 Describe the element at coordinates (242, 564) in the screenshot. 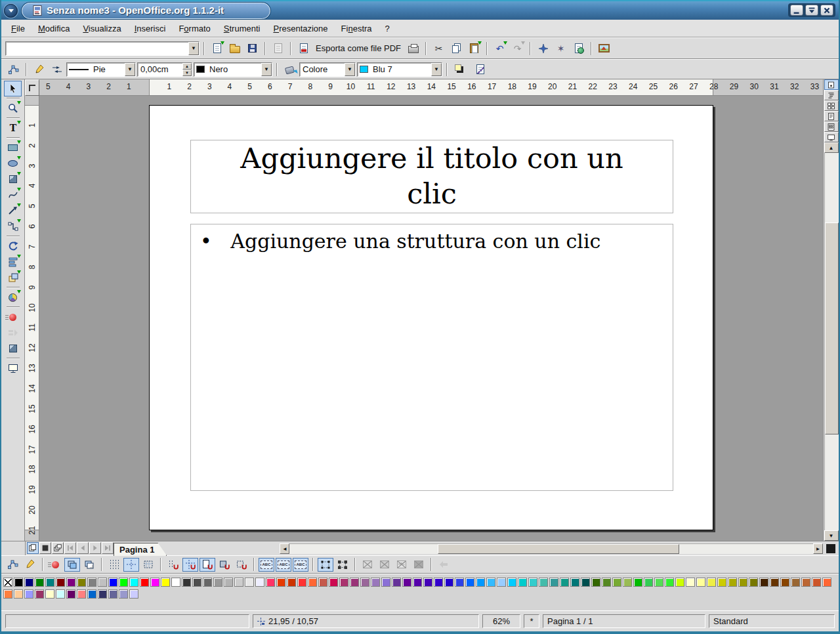

I see `snap-points-icon` at that location.